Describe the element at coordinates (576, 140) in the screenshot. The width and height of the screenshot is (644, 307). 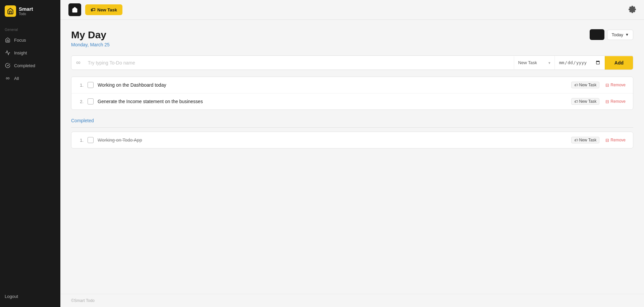
I see `tag-icon-c1: 🏷` at that location.